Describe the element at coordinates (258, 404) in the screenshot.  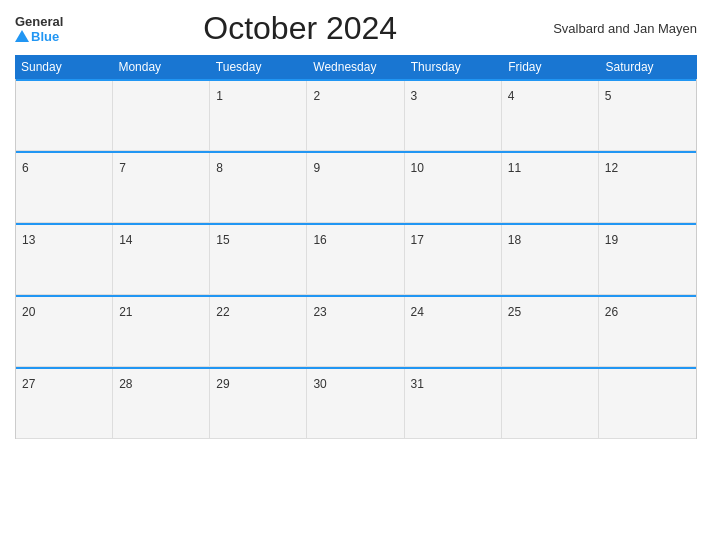
I see `day-cell: 29` at that location.